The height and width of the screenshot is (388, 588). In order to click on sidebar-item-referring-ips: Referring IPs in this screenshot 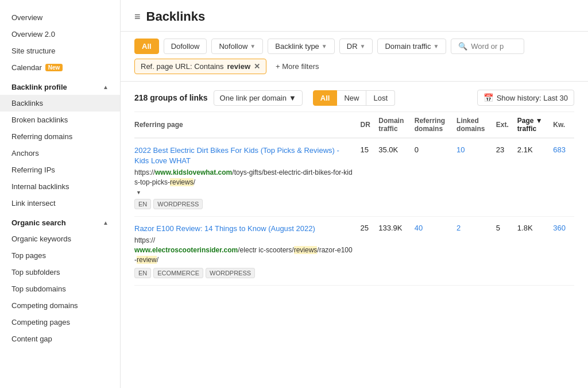, I will do `click(60, 170)`.